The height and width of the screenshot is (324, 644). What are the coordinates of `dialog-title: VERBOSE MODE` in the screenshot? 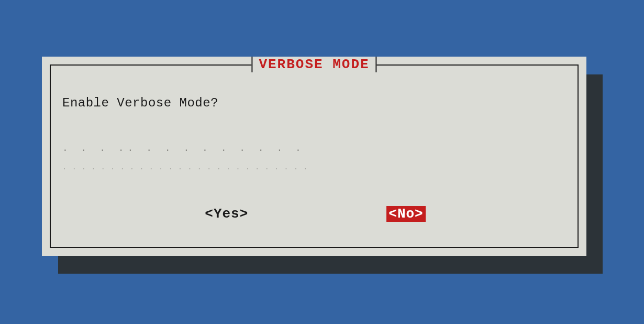 It's located at (314, 64).